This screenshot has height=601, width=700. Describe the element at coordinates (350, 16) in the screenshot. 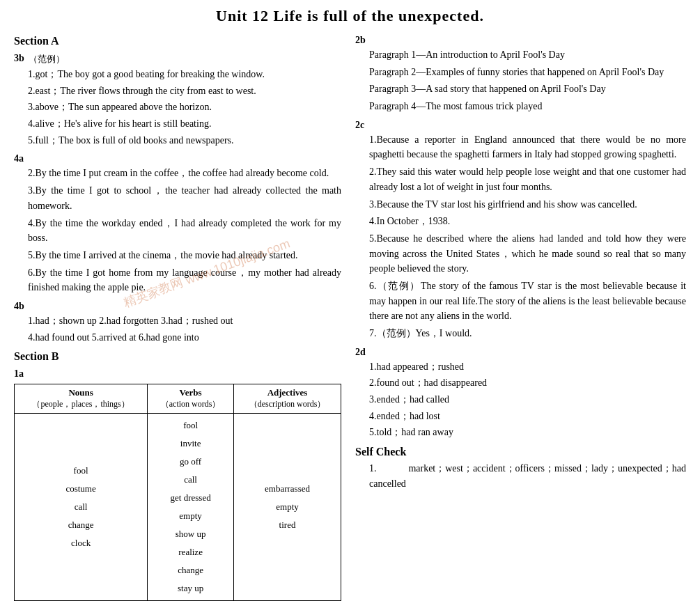

I see `page-title: Unit 12 Life is full of the unexpected.` at that location.